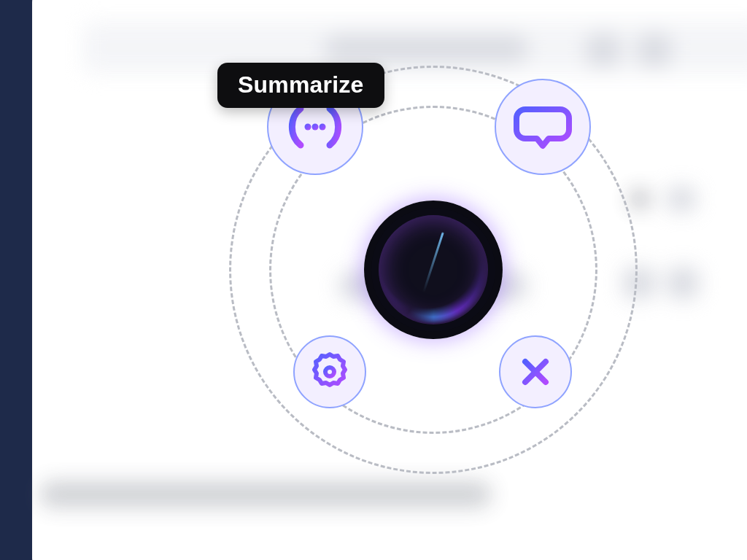 The height and width of the screenshot is (560, 747). I want to click on summarize-icon, so click(315, 127).